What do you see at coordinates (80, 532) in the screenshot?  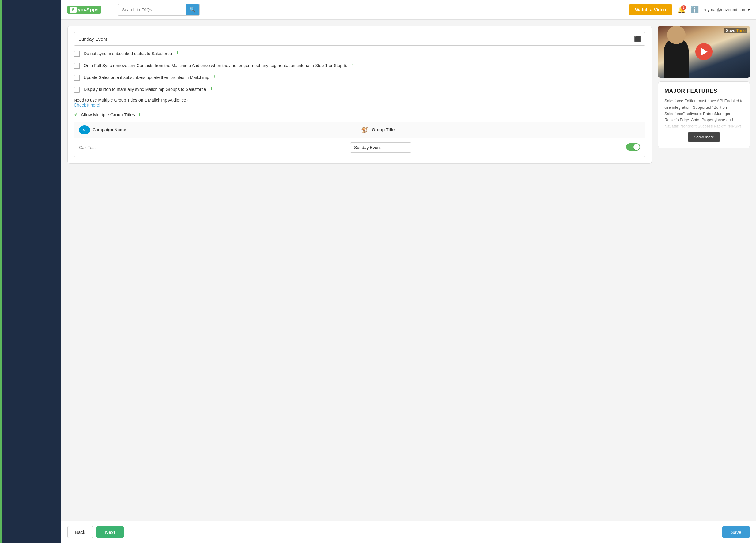 I see `back-button: Back` at bounding box center [80, 532].